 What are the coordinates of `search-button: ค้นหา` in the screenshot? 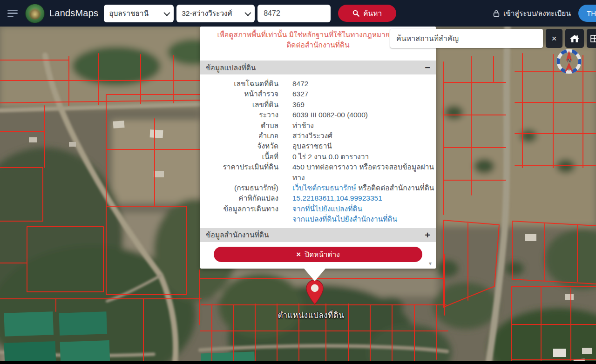 It's located at (367, 13).